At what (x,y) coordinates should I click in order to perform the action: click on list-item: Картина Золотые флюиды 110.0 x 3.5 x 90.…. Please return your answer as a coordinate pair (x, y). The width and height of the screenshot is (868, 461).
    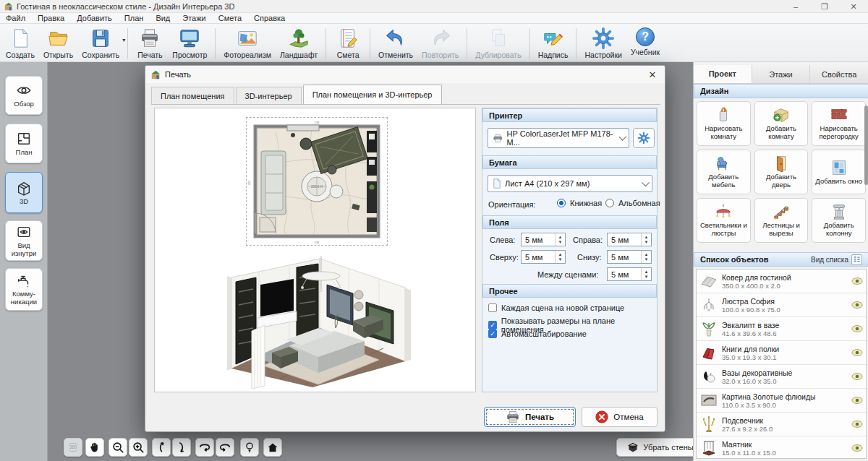
    Looking at the image, I should click on (781, 400).